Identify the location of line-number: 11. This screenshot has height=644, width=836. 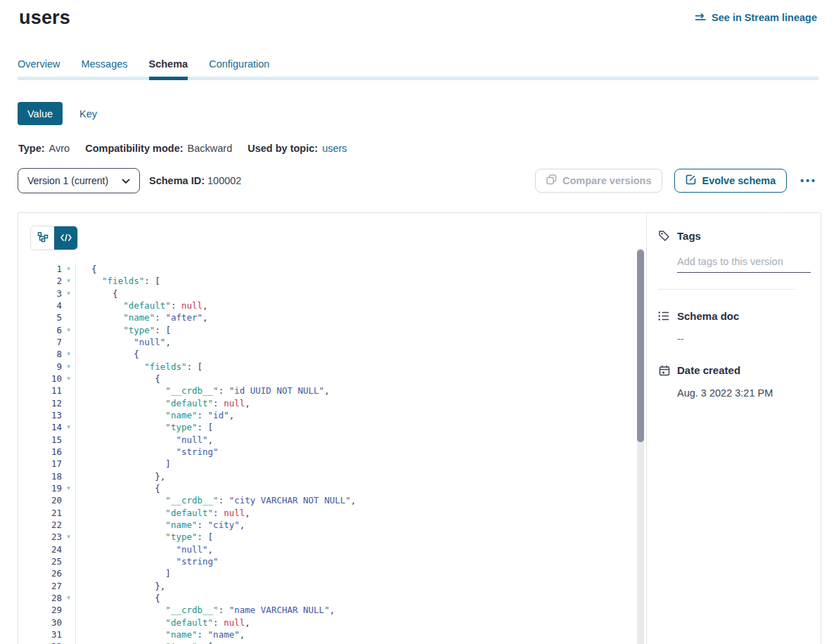
(40, 391).